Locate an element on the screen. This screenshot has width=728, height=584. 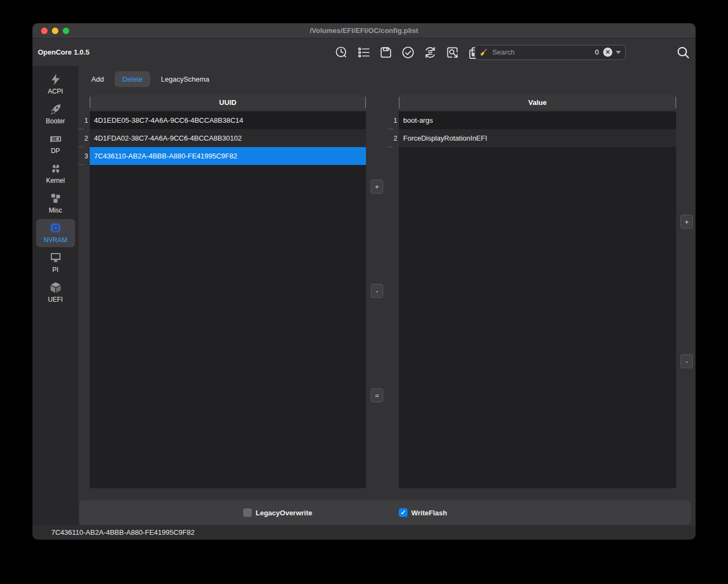
sync-list-icon is located at coordinates (430, 52).